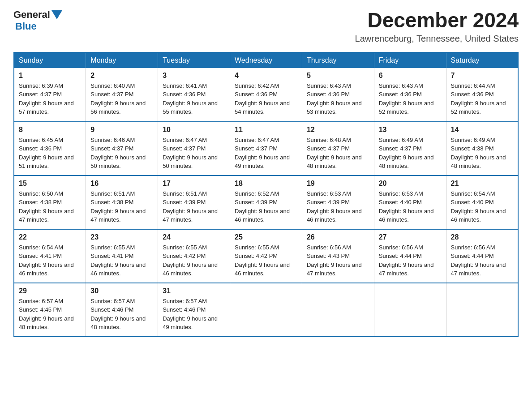 Image resolution: width=532 pixels, height=411 pixels. Describe the element at coordinates (407, 207) in the screenshot. I see `day-info: Sunrise: 6:53 AMSunset: 4:40 PMDaylight:…` at that location.